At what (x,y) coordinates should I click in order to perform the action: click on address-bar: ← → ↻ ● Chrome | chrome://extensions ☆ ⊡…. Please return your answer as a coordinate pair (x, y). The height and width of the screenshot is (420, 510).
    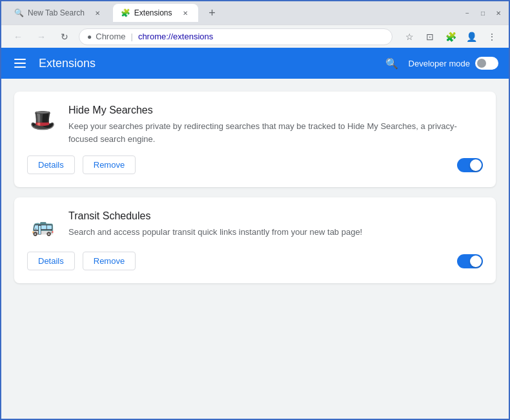
    Looking at the image, I should click on (255, 36).